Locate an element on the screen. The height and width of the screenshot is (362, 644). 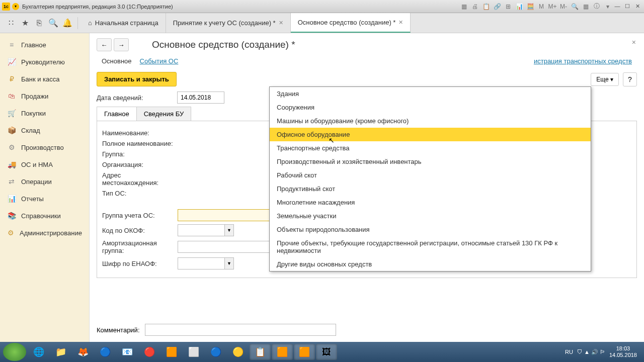
taskbar-item: ⬜ is located at coordinates (194, 352).